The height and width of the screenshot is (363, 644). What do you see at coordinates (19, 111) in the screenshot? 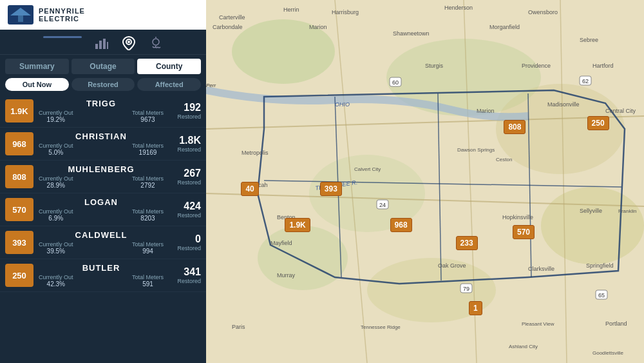
I see `county-badge-trigg: 1.9K` at bounding box center [19, 111].